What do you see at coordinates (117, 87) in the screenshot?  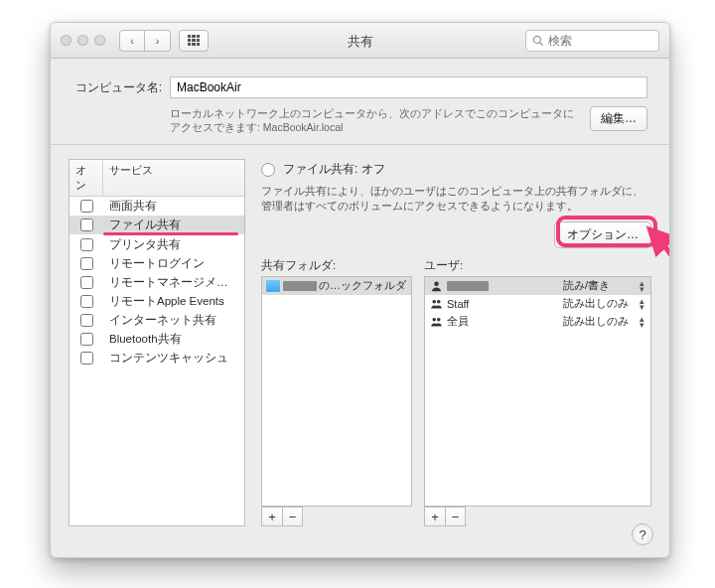 I see `computer-name-label: コンピュータ名:` at bounding box center [117, 87].